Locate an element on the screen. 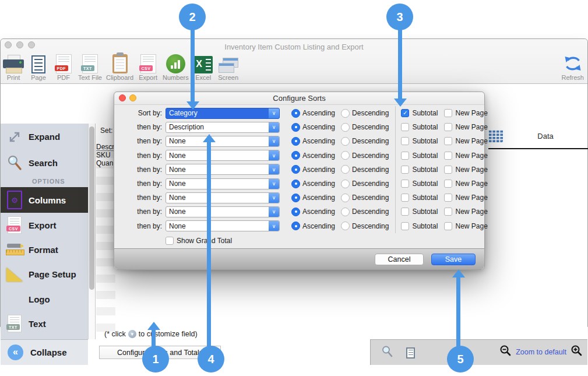  dialog-titlebar: Configure Sorts is located at coordinates (300, 99).